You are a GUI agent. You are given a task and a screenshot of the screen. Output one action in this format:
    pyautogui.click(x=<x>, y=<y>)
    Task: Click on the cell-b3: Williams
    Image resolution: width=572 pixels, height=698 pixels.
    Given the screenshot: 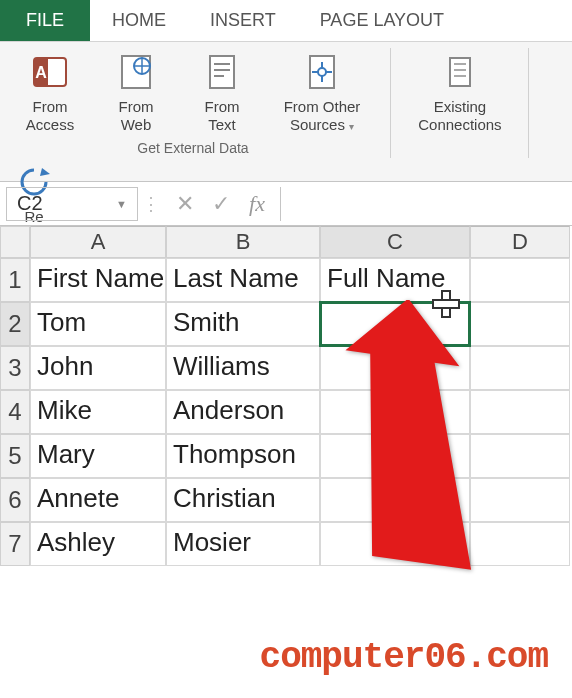 What is the action you would take?
    pyautogui.click(x=243, y=368)
    